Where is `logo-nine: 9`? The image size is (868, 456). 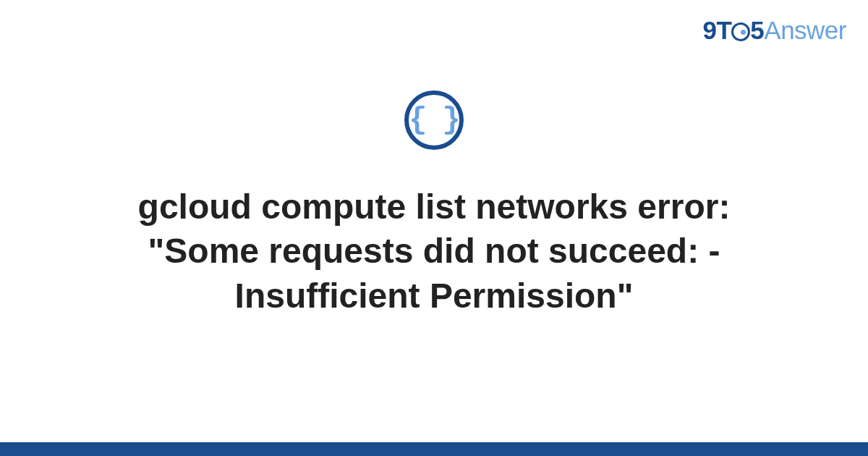
logo-nine: 9 is located at coordinates (709, 30).